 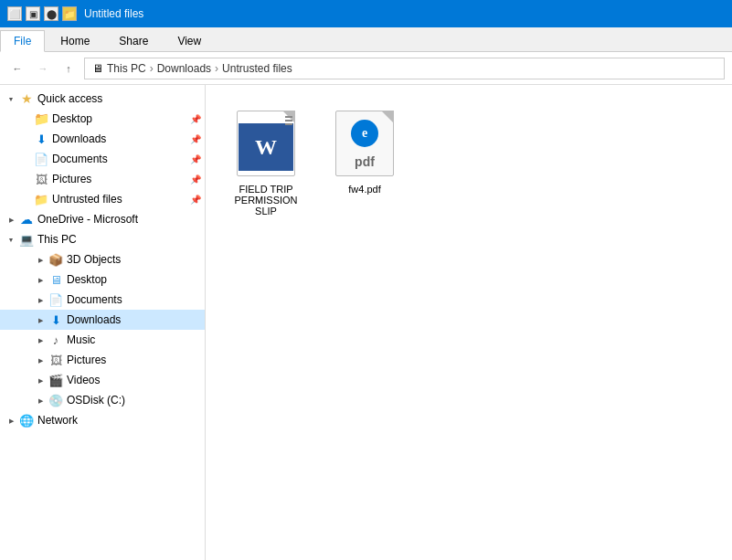 I want to click on music-label: Music, so click(x=135, y=340).